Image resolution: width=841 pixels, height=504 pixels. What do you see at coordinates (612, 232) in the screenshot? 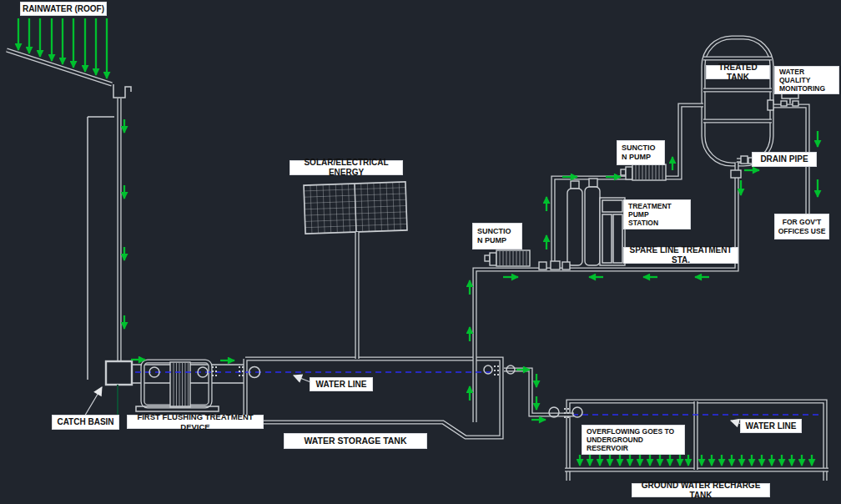
I see `treatment-unit-icon` at bounding box center [612, 232].